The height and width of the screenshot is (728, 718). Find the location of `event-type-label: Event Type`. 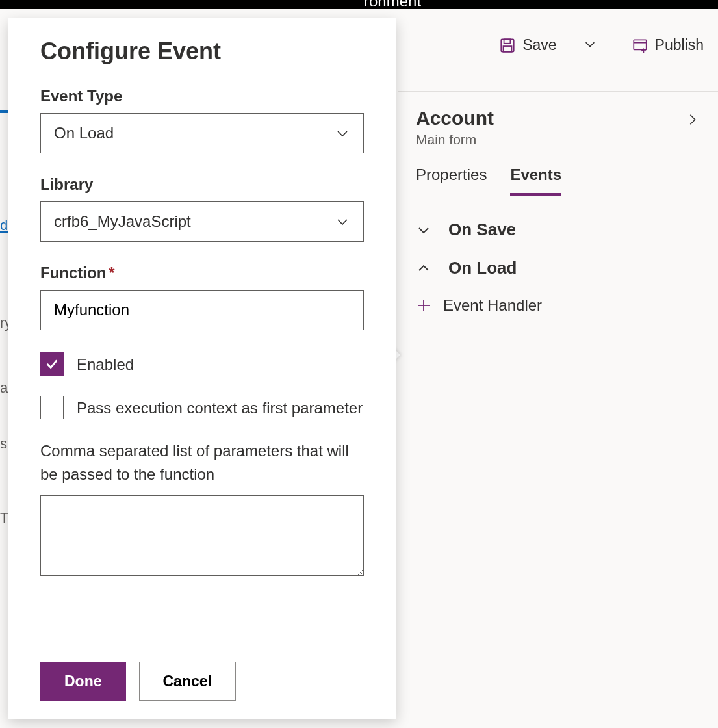

event-type-label: Event Type is located at coordinates (202, 96).